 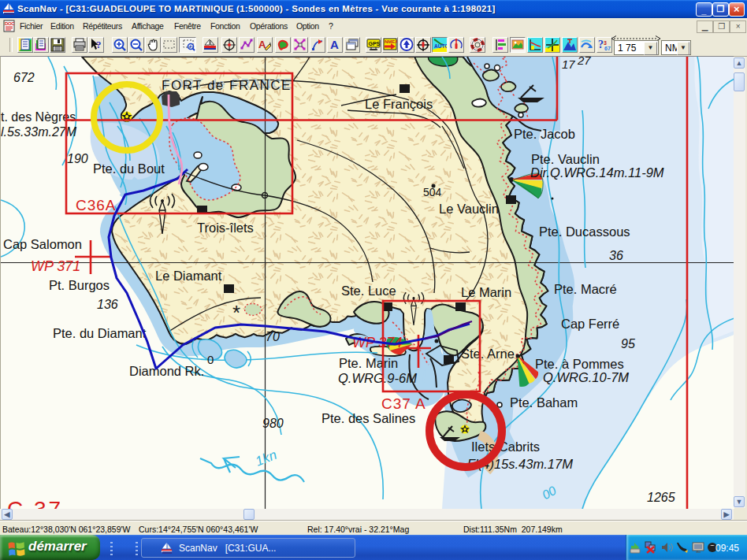 What do you see at coordinates (585, 289) in the screenshot?
I see `svg-text: Pte. Macré` at bounding box center [585, 289].